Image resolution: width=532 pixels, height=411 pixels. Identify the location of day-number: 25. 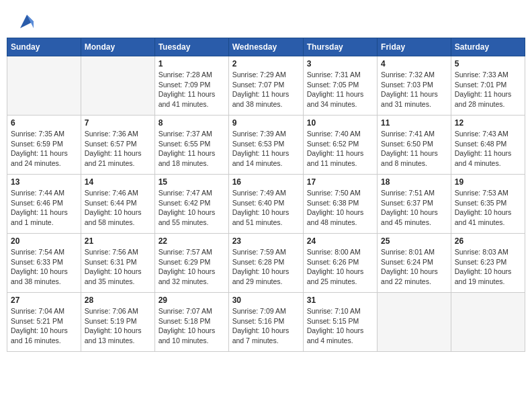
(414, 241).